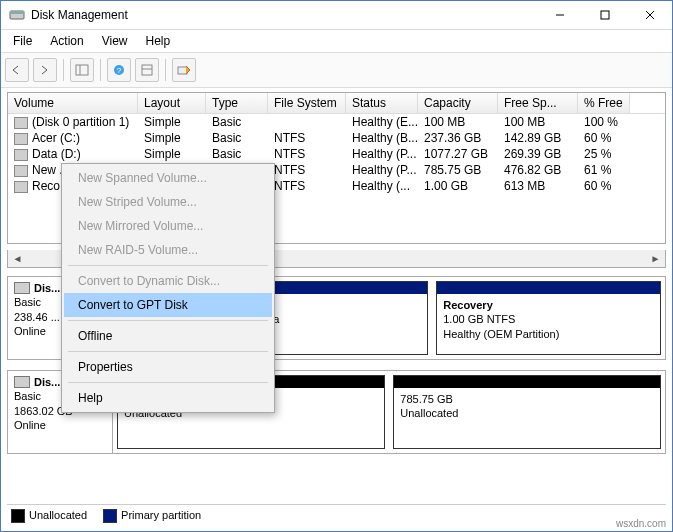  Describe the element at coordinates (538, 170) in the screenshot. I see `cell-free: 476.82 GB` at that location.